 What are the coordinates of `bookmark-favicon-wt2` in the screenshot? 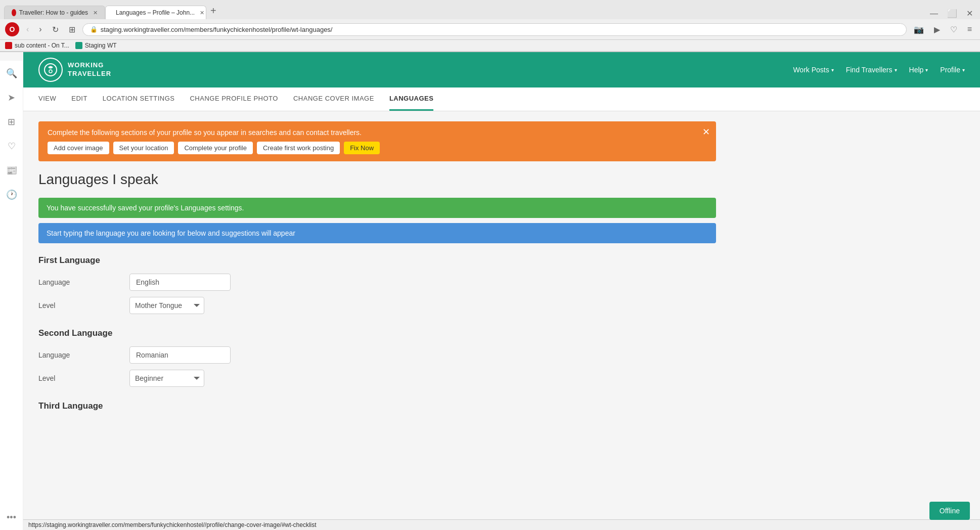 It's located at (79, 46).